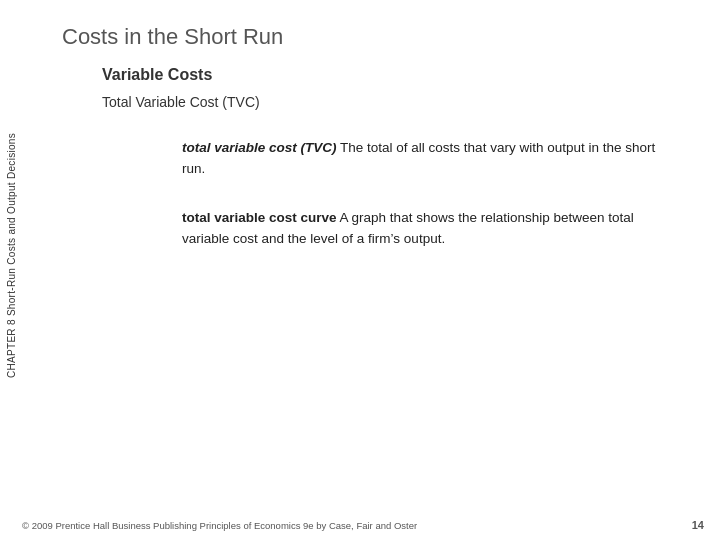 This screenshot has height=540, width=720. Describe the element at coordinates (360, 525) in the screenshot. I see `footer: © 2009 Prentice Hall Business Publishing…` at that location.